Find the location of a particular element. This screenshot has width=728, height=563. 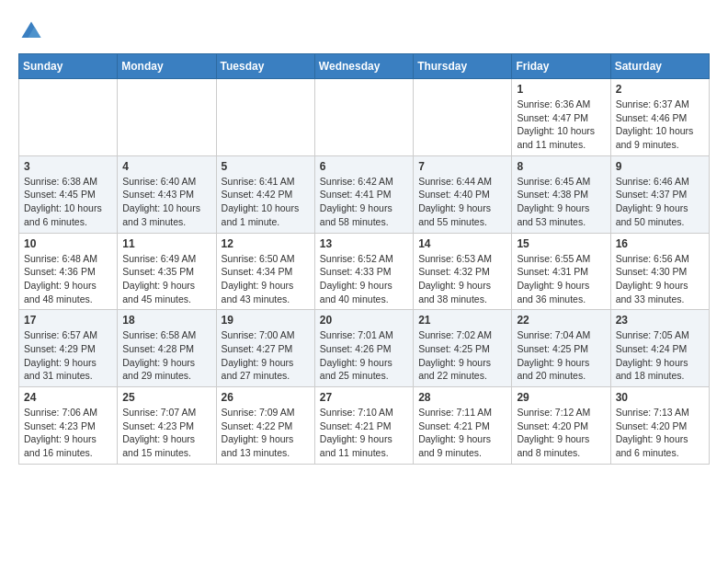

day-info: Sunrise: 6:50 AM Sunset: 4:34 PM Dayligh… is located at coordinates (266, 280).